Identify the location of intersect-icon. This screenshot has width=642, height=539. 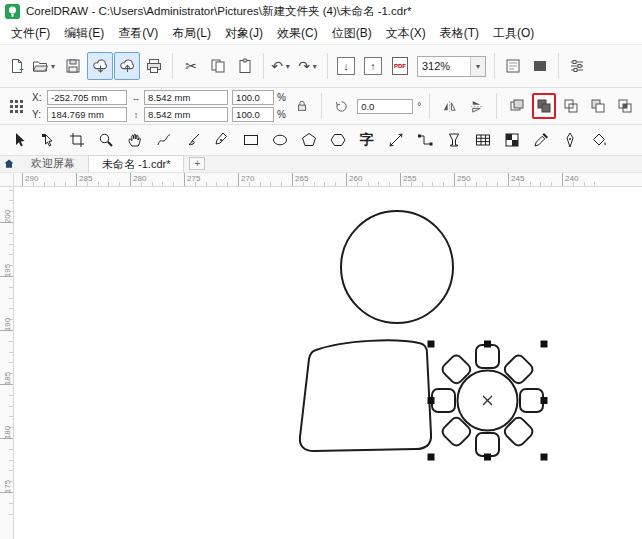
(625, 106).